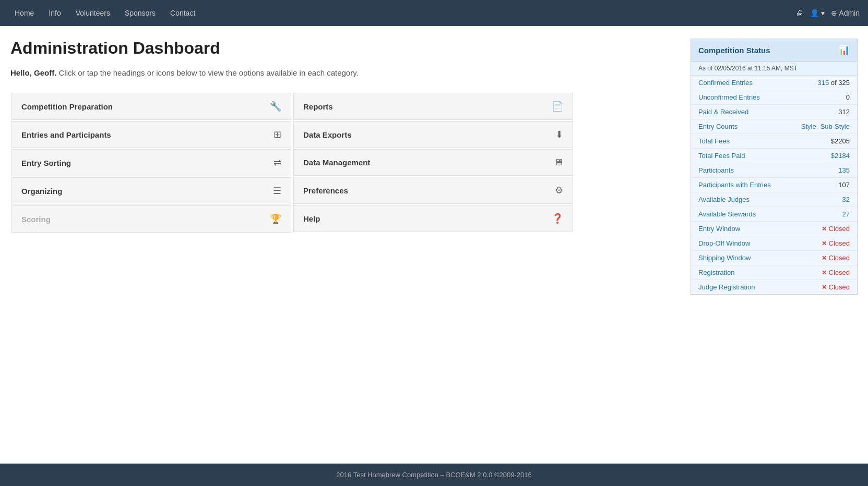 Image resolution: width=868 pixels, height=486 pixels. I want to click on dropoff-window-x-icon: ✕, so click(824, 244).